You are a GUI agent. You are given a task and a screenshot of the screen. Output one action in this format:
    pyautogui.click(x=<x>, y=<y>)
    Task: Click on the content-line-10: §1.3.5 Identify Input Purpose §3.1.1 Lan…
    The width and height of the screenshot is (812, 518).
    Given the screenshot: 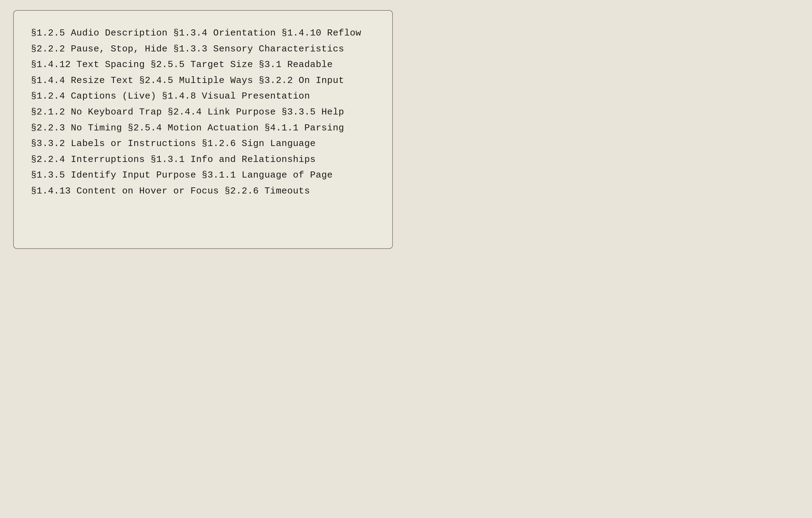 What is the action you would take?
    pyautogui.click(x=203, y=175)
    